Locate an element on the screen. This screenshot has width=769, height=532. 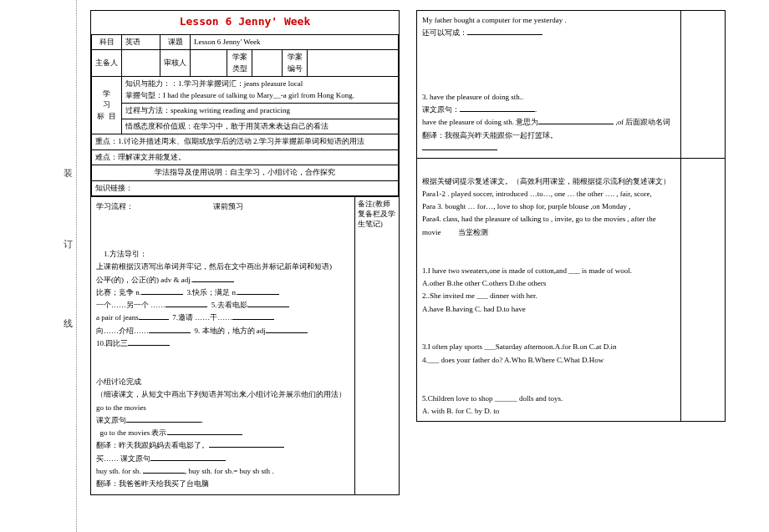
num-val is located at coordinates (353, 63).